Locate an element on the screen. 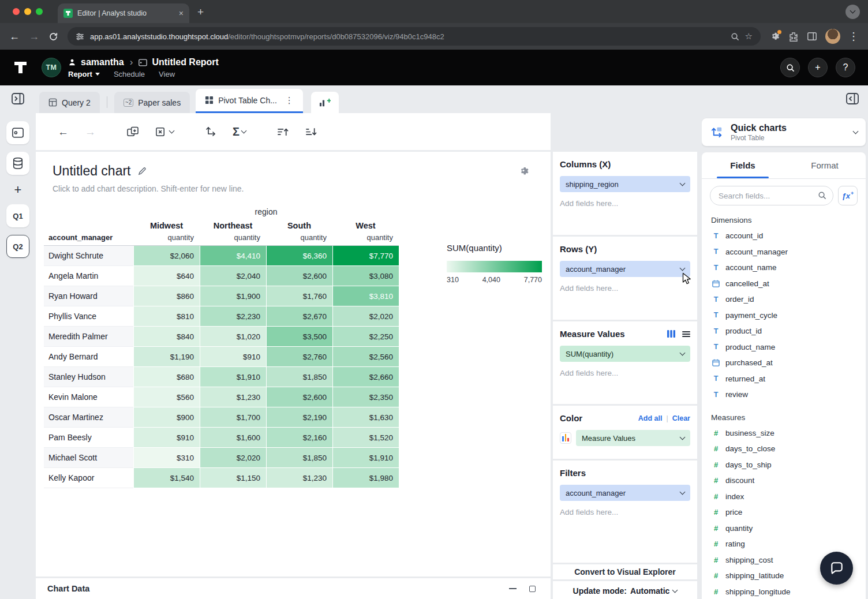 The image size is (868, 599). add-button: + is located at coordinates (818, 68).